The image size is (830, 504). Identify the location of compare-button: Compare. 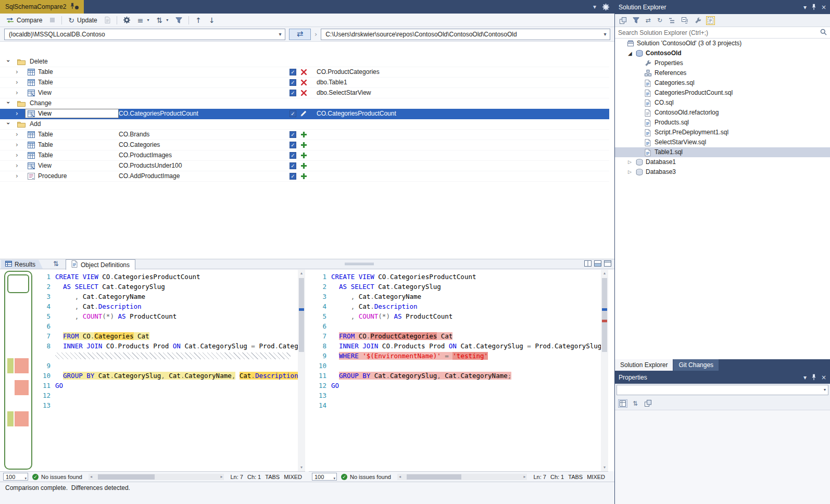
(24, 20).